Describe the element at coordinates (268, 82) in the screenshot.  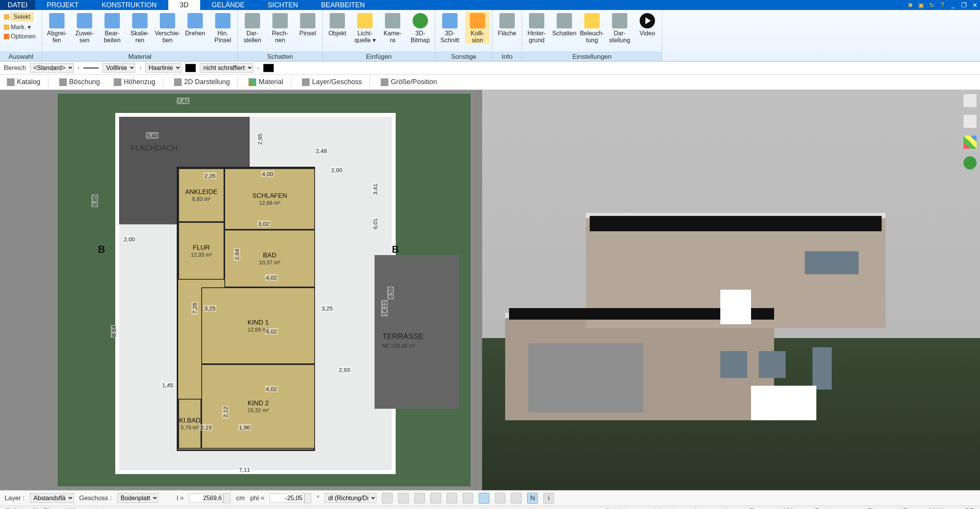
I see `tab-material: Material` at that location.